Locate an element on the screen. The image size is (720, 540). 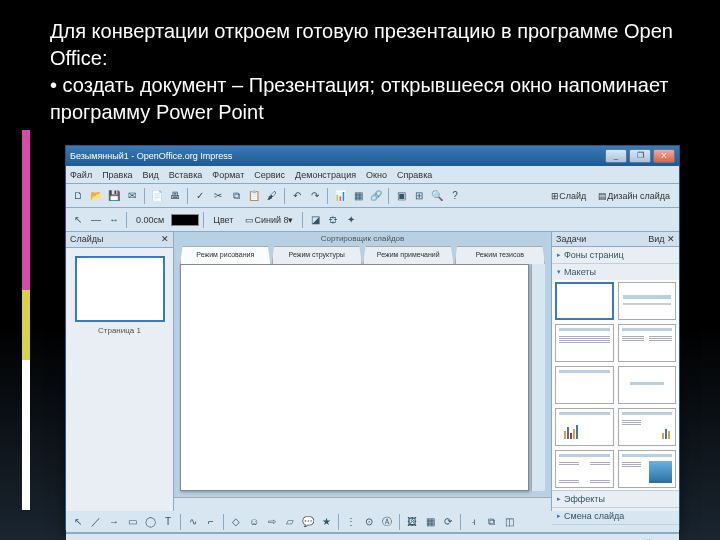
flowchart-icon: ▱ is located at coordinates (290, 522).